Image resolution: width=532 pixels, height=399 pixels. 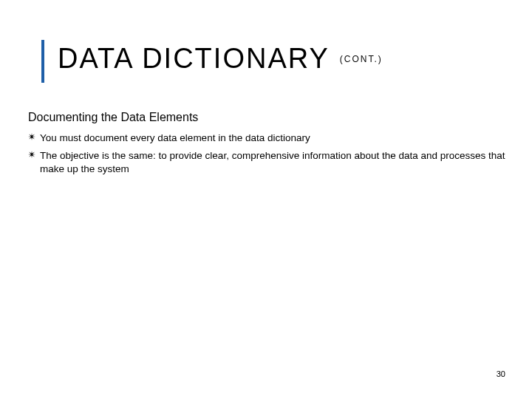 What do you see at coordinates (501, 374) in the screenshot?
I see `page-number: 30` at bounding box center [501, 374].